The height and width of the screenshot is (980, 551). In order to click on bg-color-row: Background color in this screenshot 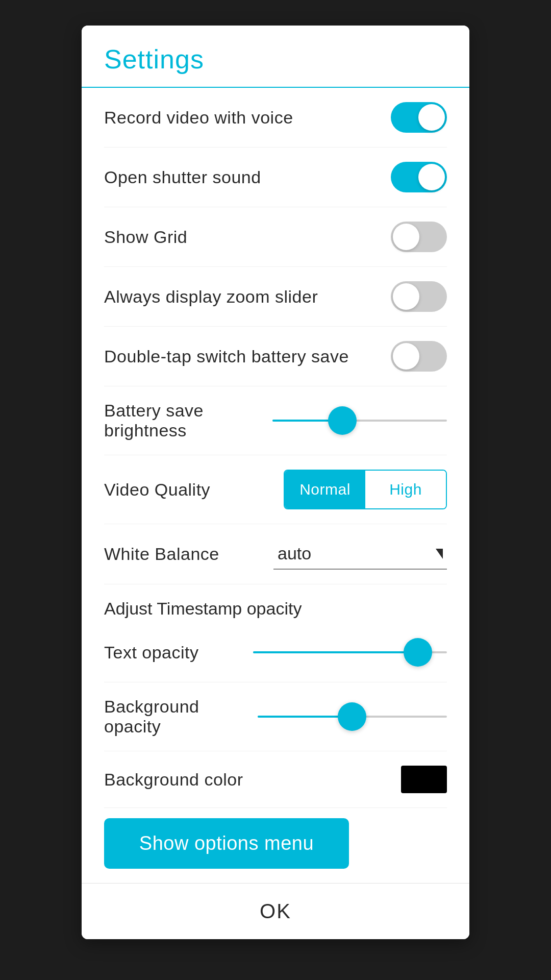, I will do `click(276, 780)`.